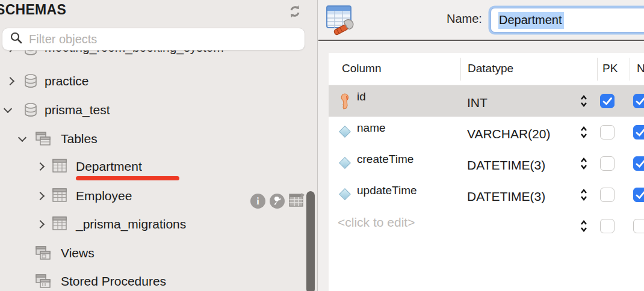  I want to click on filter-placeholder: Filter objects, so click(63, 40).